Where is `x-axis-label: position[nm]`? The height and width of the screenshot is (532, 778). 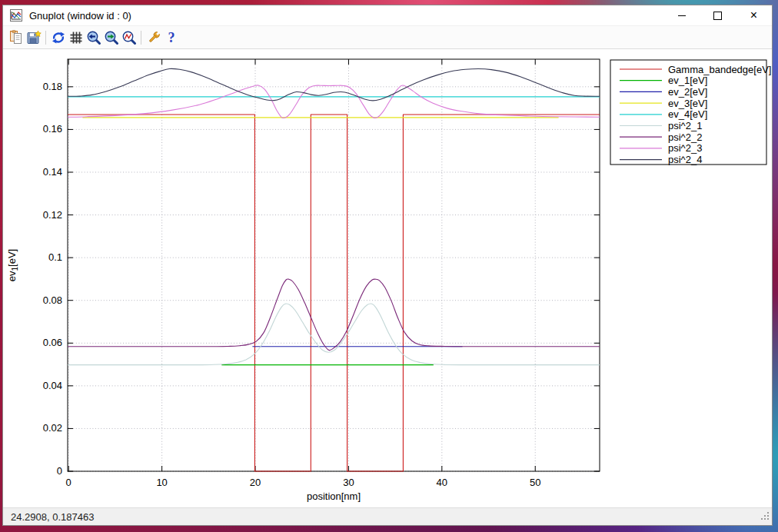
x-axis-label: position[nm] is located at coordinates (334, 497).